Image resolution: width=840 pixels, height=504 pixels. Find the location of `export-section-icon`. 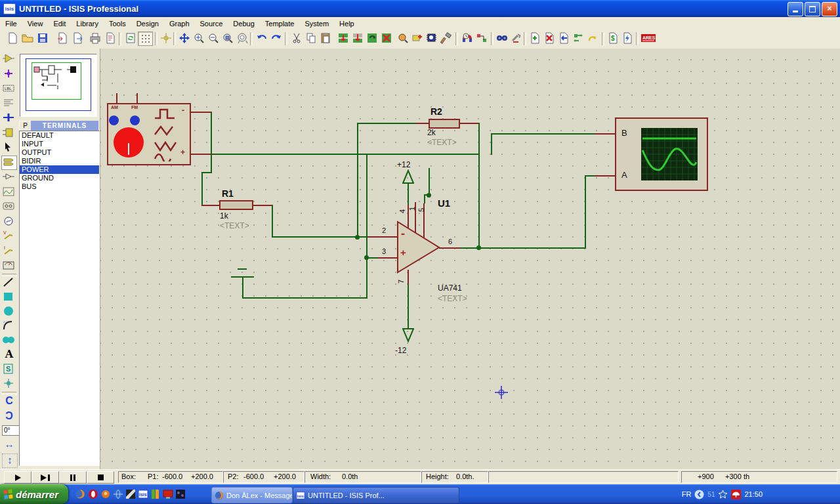

export-section-icon is located at coordinates (77, 38).